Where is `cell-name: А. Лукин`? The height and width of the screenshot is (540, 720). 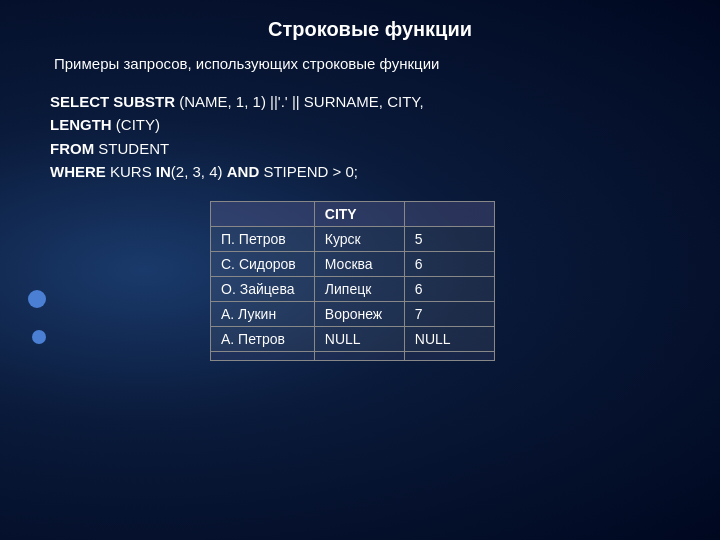
cell-name: А. Лукин is located at coordinates (263, 314).